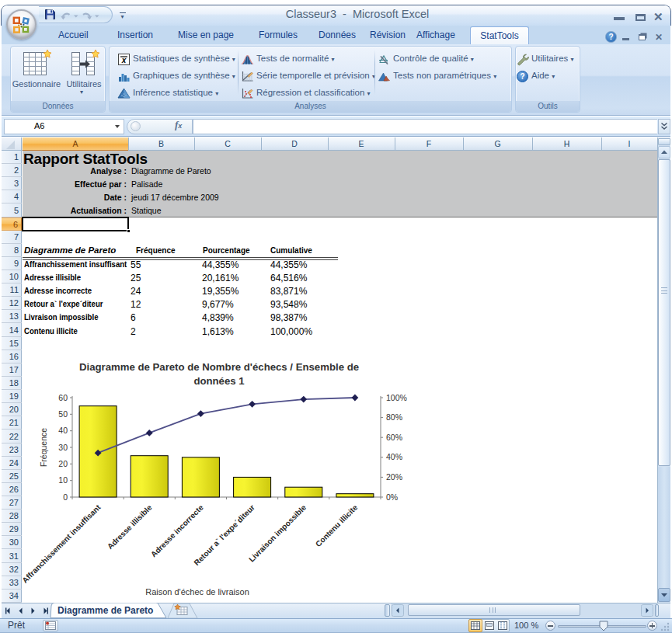  Describe the element at coordinates (219, 367) in the screenshot. I see `svg-text:Diagramme de Pareto de Nombre: Diagramme de Pareto de Nombre d'échecs /…` at that location.